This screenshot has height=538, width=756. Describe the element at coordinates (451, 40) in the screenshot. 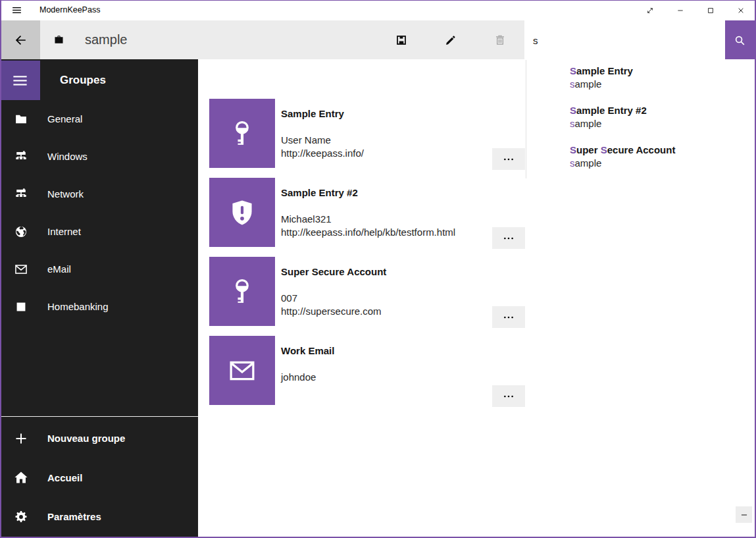

I see `edit-button` at that location.